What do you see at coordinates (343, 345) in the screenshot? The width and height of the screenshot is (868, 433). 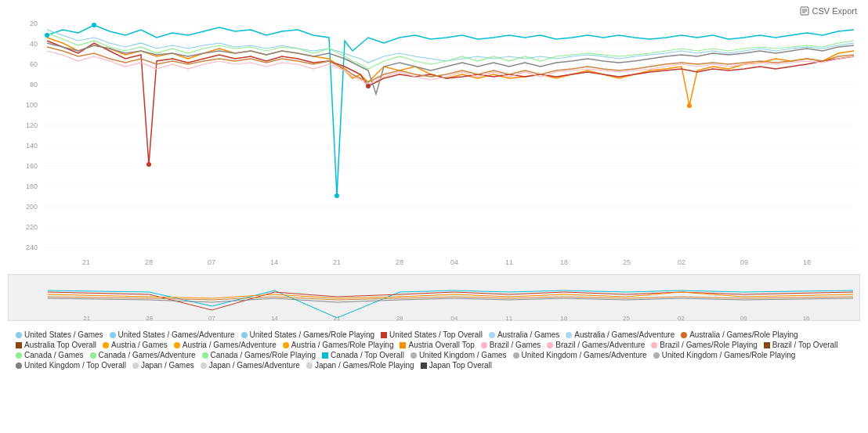 I see `legend-label-austria-games-role: Austria / Games/Role Playing` at bounding box center [343, 345].